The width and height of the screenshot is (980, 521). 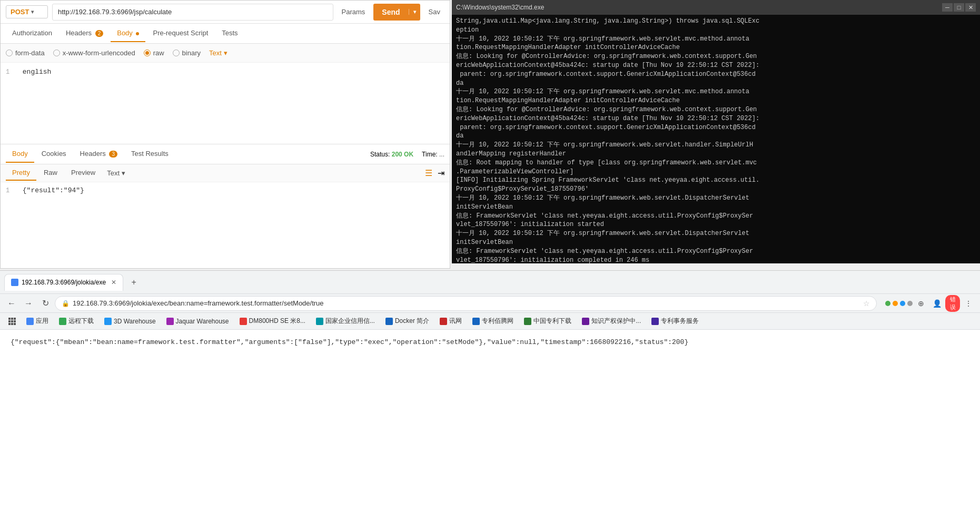 What do you see at coordinates (434, 12) in the screenshot?
I see `save-button: Sav` at bounding box center [434, 12].